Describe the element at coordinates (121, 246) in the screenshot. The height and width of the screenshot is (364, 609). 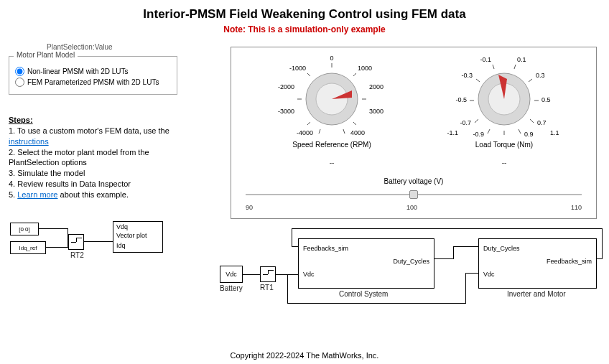
I see `vector-plot-port-idq: Idq` at that location.